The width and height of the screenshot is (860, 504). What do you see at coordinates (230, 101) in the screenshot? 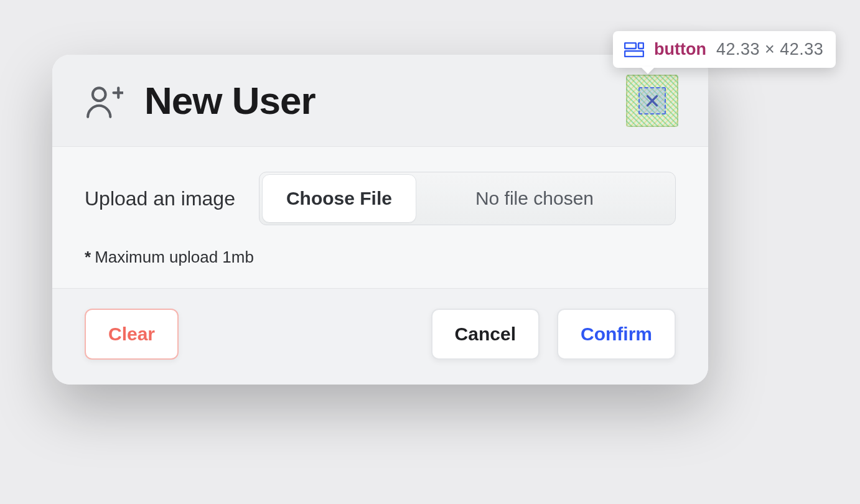
I see `modal-title: New User` at bounding box center [230, 101].